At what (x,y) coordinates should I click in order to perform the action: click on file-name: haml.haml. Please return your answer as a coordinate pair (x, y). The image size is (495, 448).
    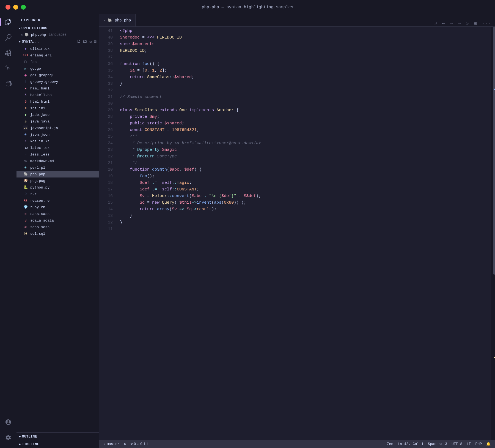
    Looking at the image, I should click on (40, 89).